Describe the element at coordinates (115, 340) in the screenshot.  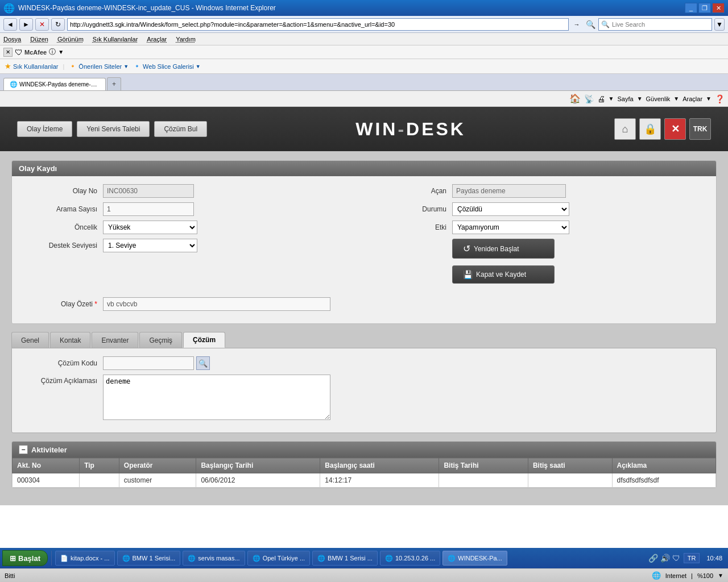
I see `tab-envanter: Envanter` at that location.